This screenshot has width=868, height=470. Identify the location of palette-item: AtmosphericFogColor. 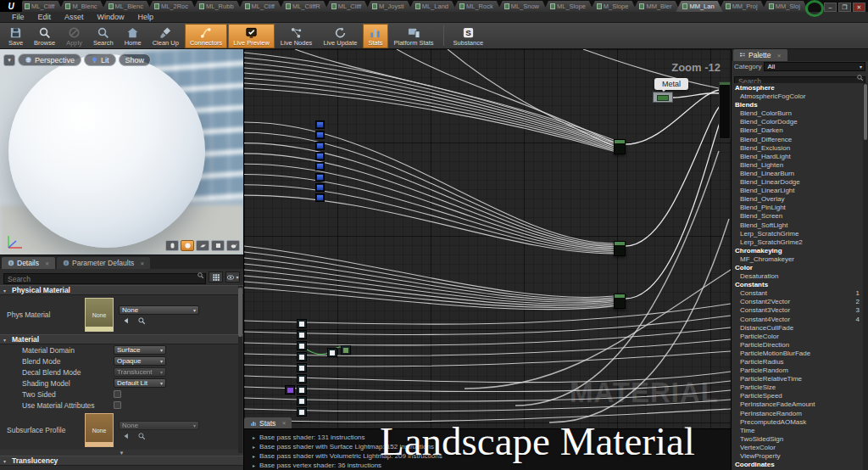
(800, 97).